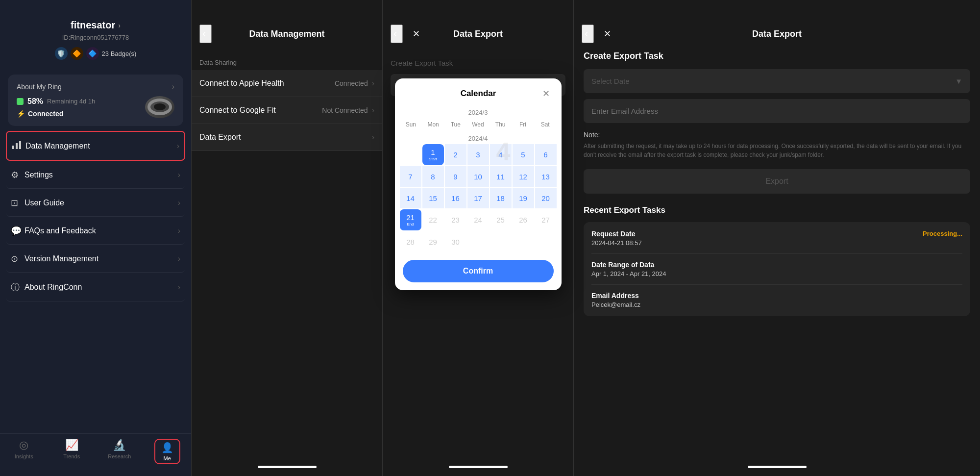  What do you see at coordinates (478, 271) in the screenshot?
I see `calendar-confirm-button: Confirm` at bounding box center [478, 271].